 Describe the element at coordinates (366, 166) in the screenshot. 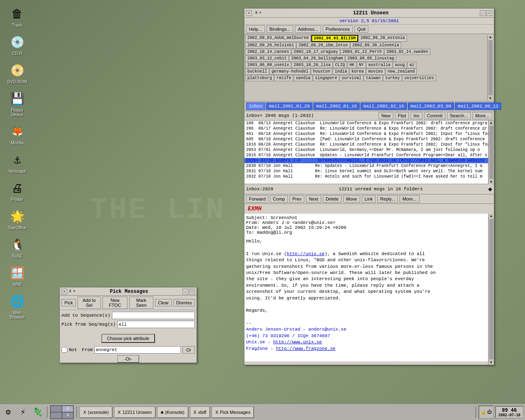

I see `msg-2830: 2830 07/10 Jon Hall Re: Updates - LinuxW…` at that location.